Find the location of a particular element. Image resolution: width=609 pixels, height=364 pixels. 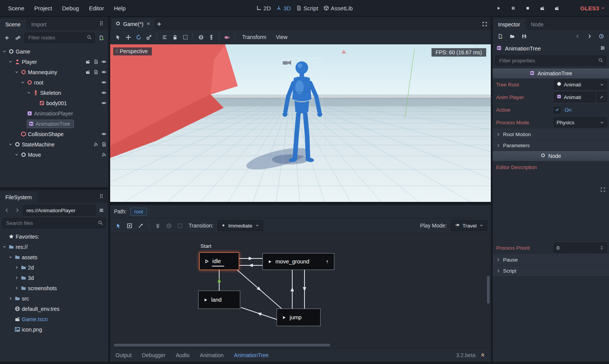

statusbar-audio: Audio is located at coordinates (183, 355).